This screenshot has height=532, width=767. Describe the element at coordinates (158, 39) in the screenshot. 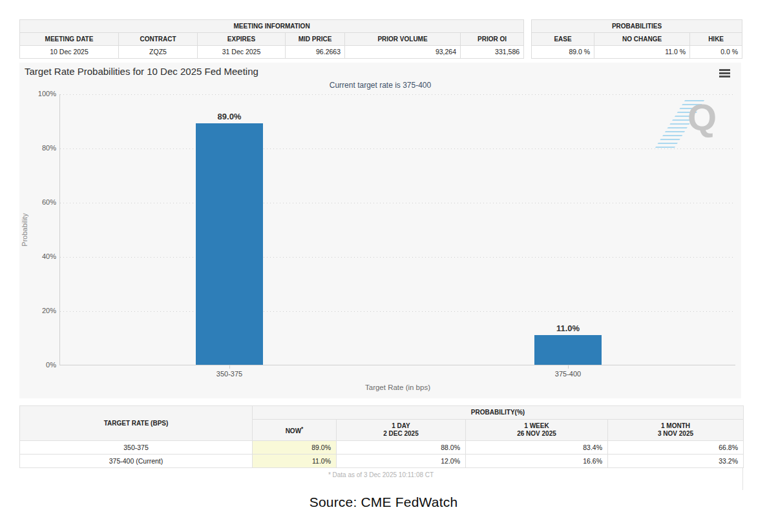

I see `col-contract: CONTRACT` at that location.